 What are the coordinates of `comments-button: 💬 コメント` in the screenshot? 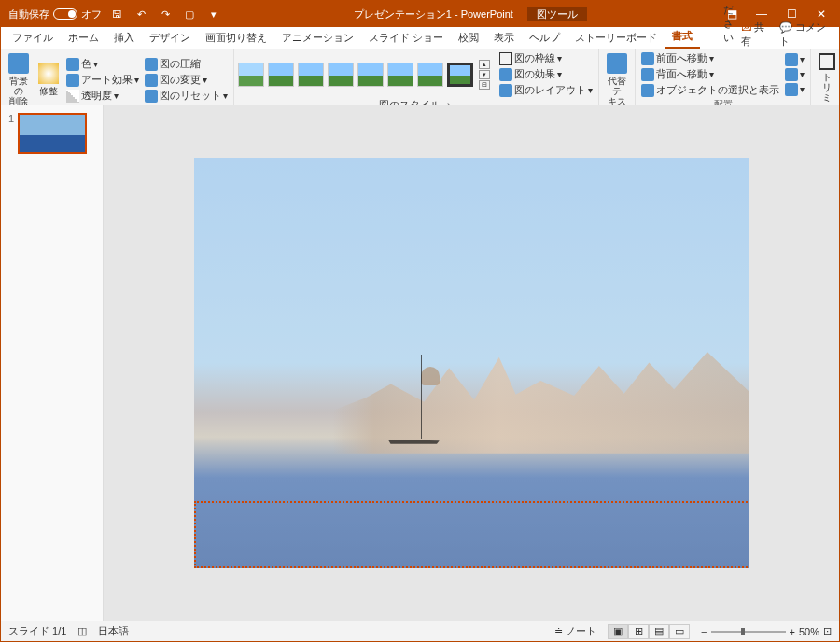 It's located at (805, 35).